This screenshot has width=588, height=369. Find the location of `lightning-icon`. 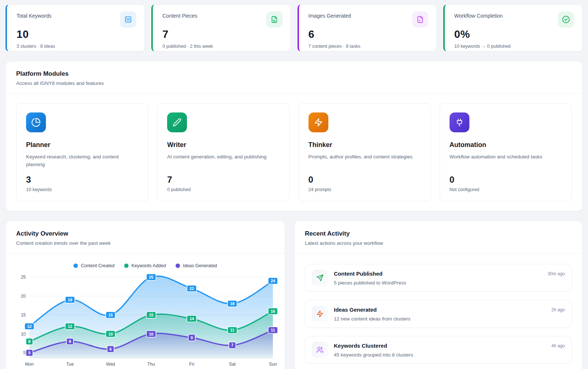

lightning-icon is located at coordinates (320, 314).